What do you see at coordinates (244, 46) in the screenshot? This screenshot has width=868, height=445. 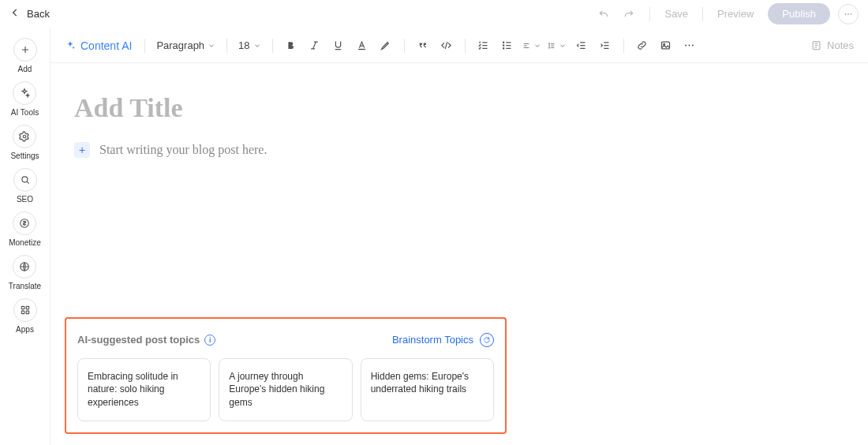 I see `font-size-label: 18` at bounding box center [244, 46].